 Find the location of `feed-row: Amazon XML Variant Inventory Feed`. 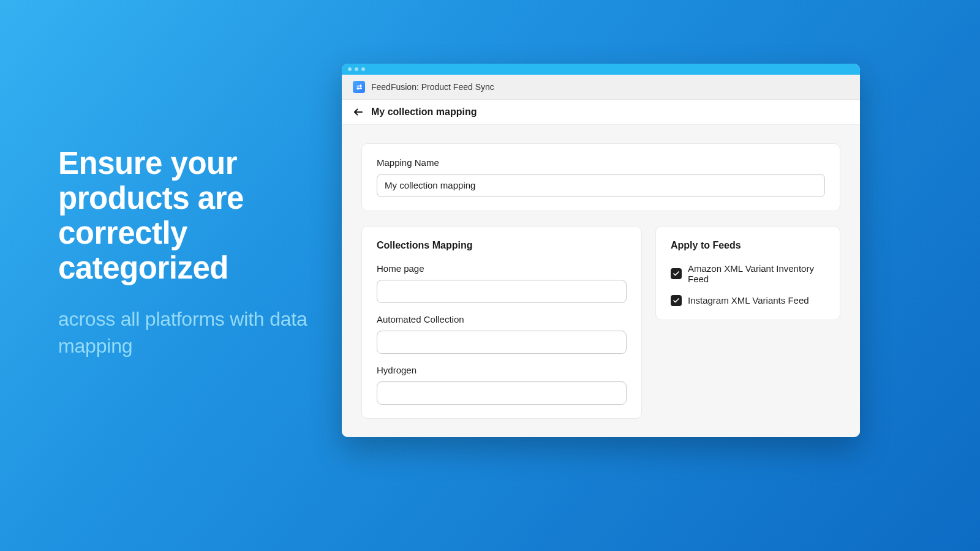

feed-row: Amazon XML Variant Inventory Feed is located at coordinates (748, 274).